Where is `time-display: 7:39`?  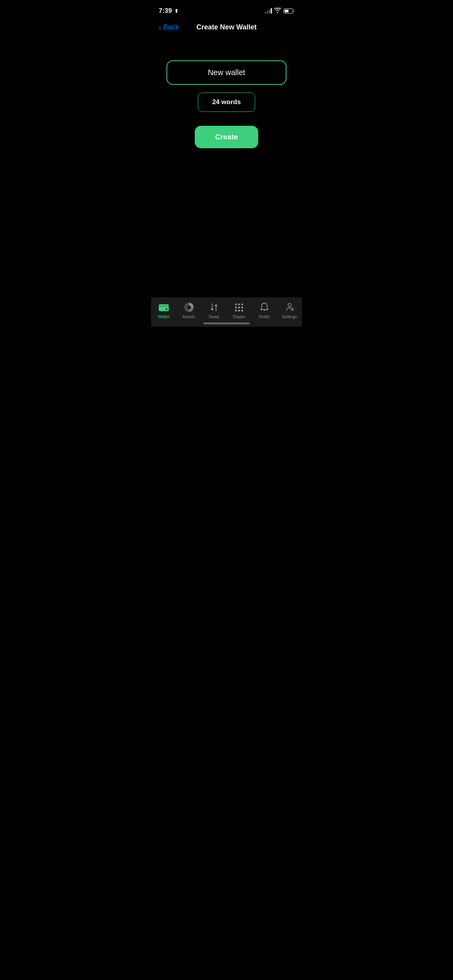
time-display: 7:39 is located at coordinates (165, 11).